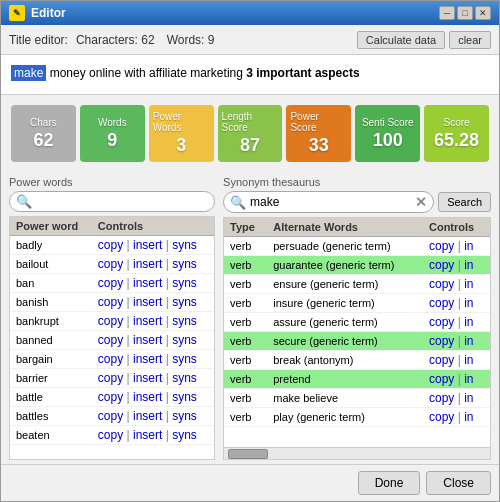  I want to click on right-col-type: Type, so click(246, 228).